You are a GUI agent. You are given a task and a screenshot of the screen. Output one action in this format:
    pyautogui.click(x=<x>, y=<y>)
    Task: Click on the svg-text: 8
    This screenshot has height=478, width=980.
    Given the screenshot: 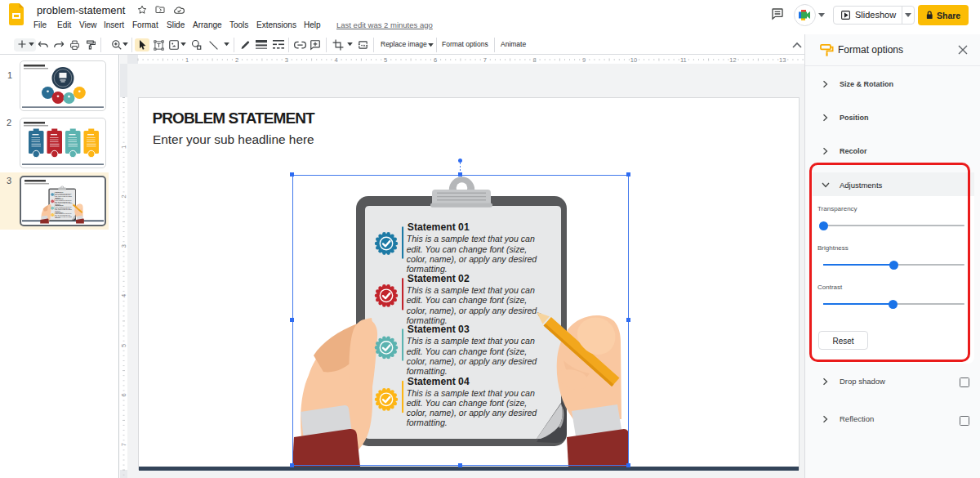 What is the action you would take?
    pyautogui.click(x=534, y=60)
    